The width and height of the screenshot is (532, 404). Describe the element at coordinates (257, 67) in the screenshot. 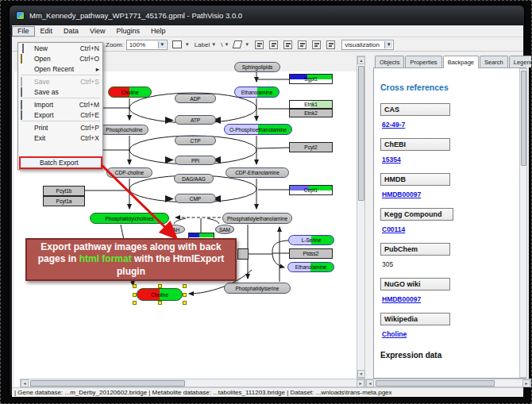

I see `node-sphingolipids: Sphingolipids` at that location.